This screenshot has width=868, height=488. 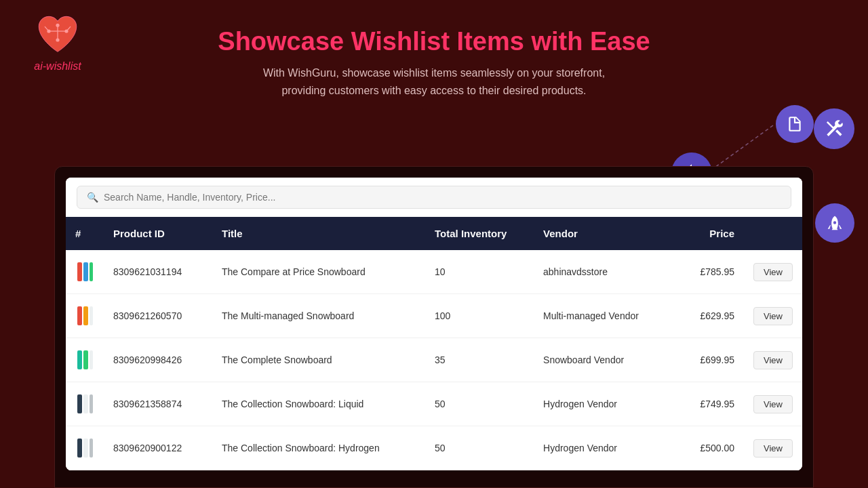 I want to click on table-row: 8309620900122 The Collection Snowboard: …, so click(x=434, y=449).